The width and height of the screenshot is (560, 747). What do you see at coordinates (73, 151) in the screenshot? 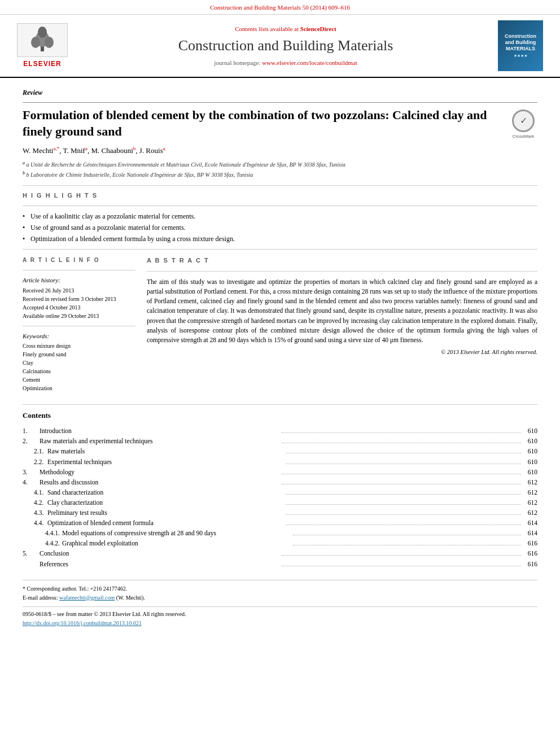
I see `author-mnif: T. Mnif` at bounding box center [73, 151].